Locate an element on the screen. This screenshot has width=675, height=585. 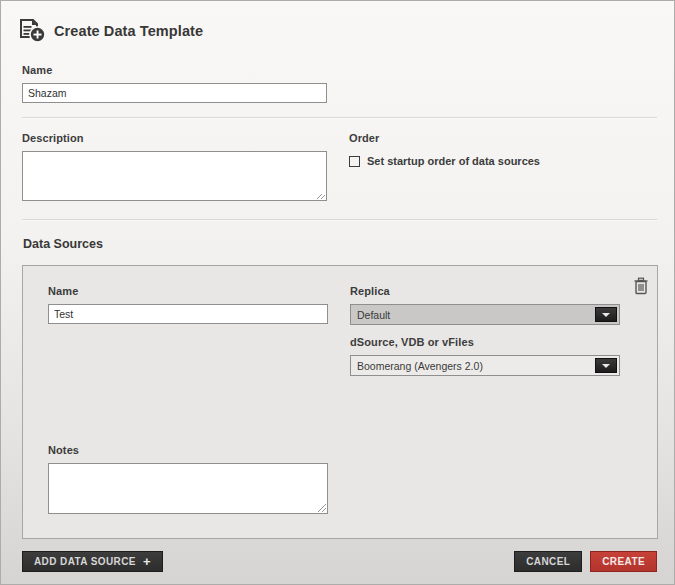
startup-order-checkbox is located at coordinates (354, 162).